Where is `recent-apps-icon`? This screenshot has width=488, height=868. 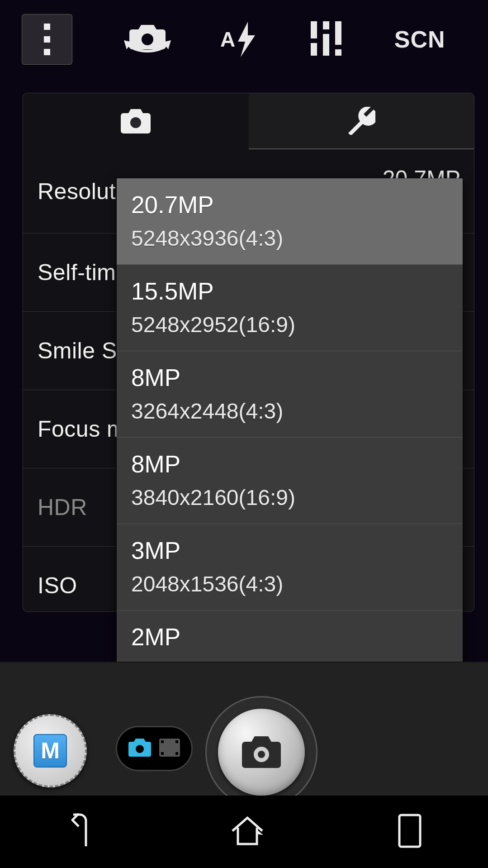 recent-apps-icon is located at coordinates (410, 832).